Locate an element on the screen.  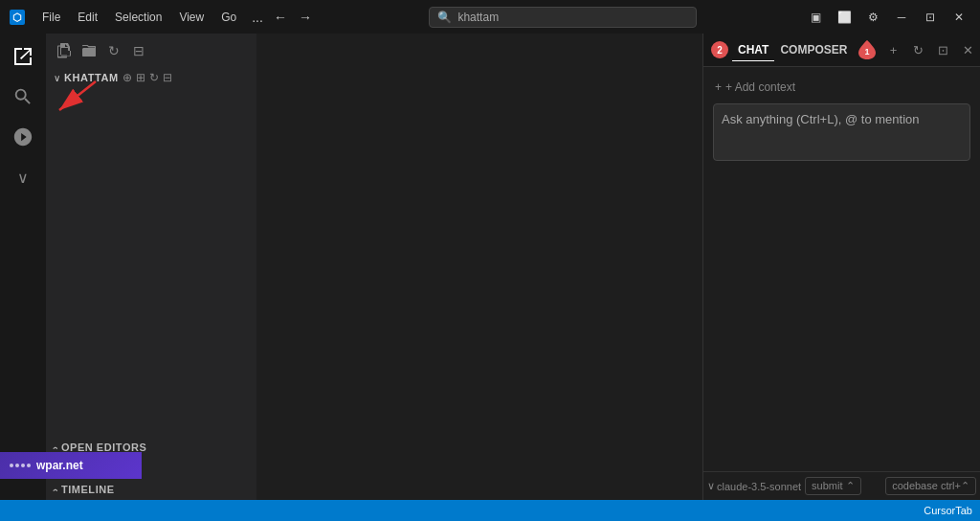
layout-button: ⊡ is located at coordinates (943, 50).